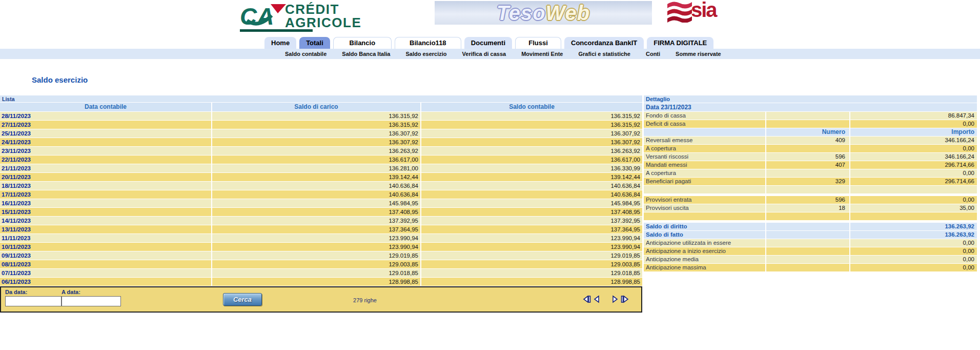 Image resolution: width=980 pixels, height=350 pixels. What do you see at coordinates (653, 54) in the screenshot?
I see `subnav-item-conti: Conti` at bounding box center [653, 54].